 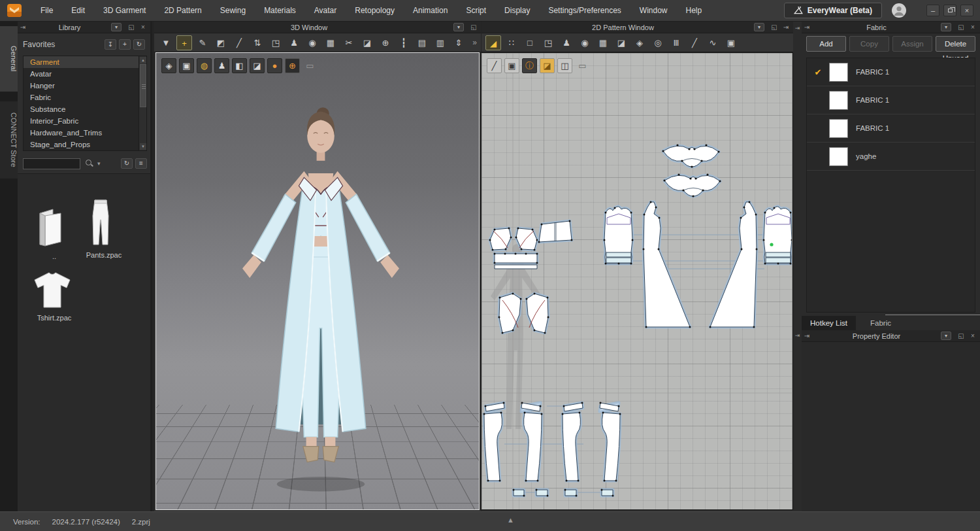 What do you see at coordinates (517, 10) in the screenshot?
I see `menu-display: Display` at bounding box center [517, 10].